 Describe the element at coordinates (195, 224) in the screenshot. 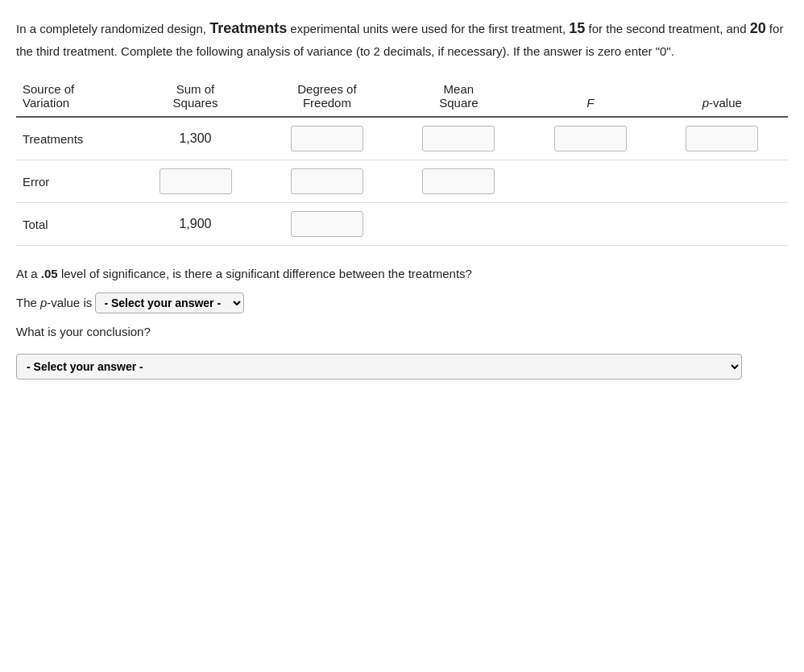

I see `total-ss-value: 1,900` at that location.